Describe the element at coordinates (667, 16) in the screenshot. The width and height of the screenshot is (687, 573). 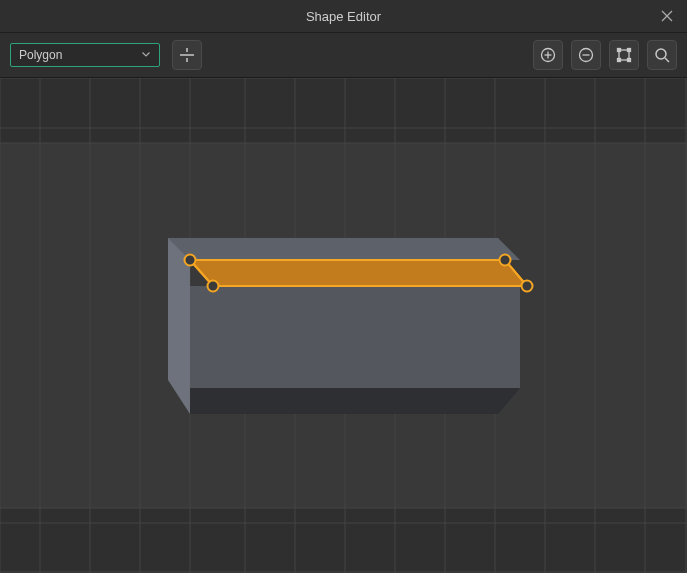
I see `close-icon` at that location.